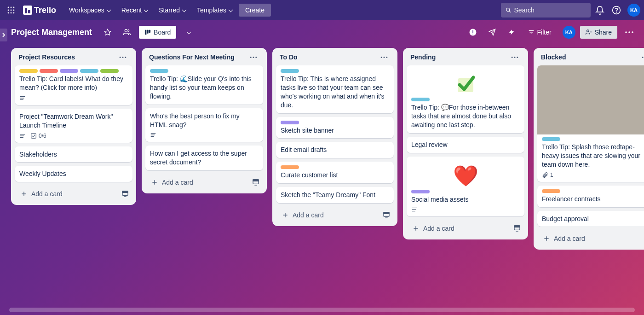 The image size is (644, 315). Describe the element at coordinates (335, 172) in the screenshot. I see `card: Curate customer list` at that location.